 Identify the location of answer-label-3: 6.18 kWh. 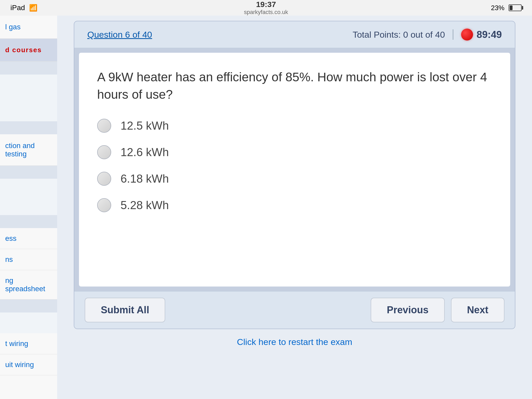
(145, 179).